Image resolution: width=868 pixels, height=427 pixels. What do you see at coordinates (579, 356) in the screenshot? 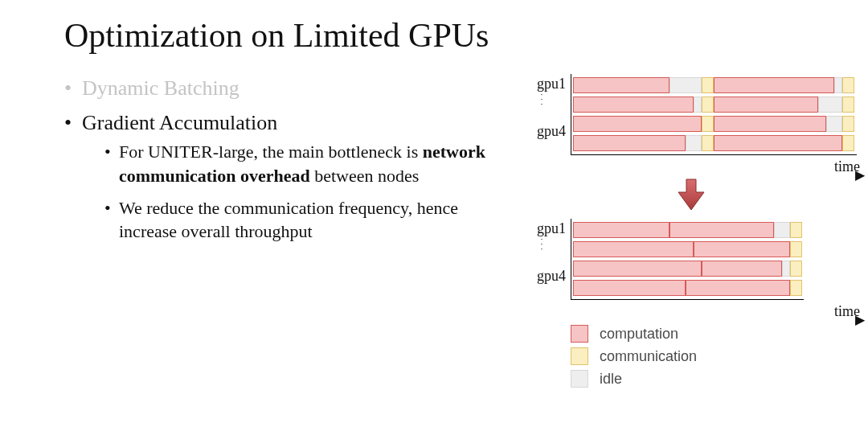
I see `legend-swatch-communication` at bounding box center [579, 356].